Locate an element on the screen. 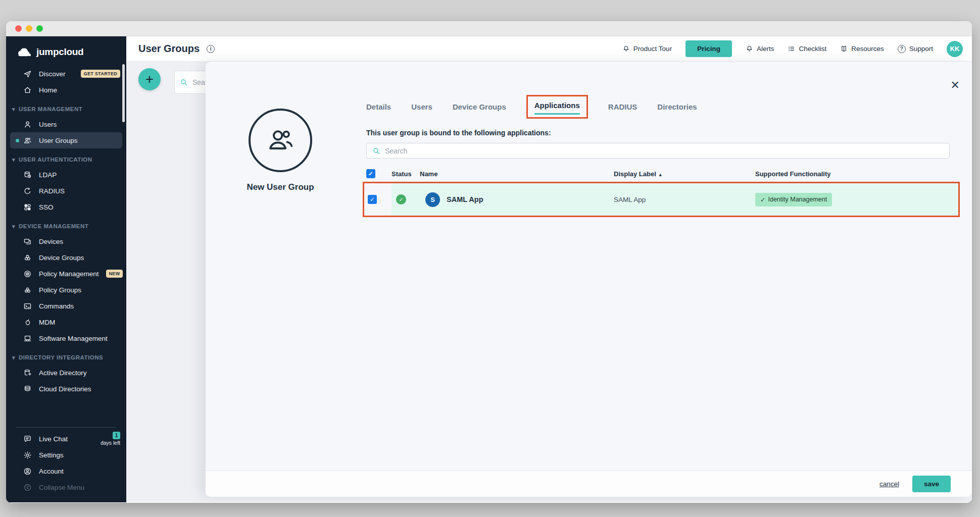  sidebar-item-software-management: Software Management is located at coordinates (66, 338).